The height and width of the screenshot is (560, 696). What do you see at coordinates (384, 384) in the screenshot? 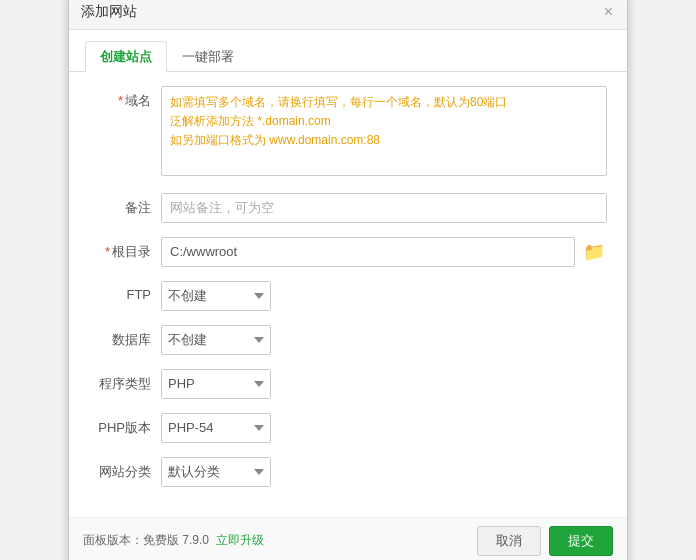
I see `program-type-control: PHP Java Node Python` at bounding box center [384, 384].